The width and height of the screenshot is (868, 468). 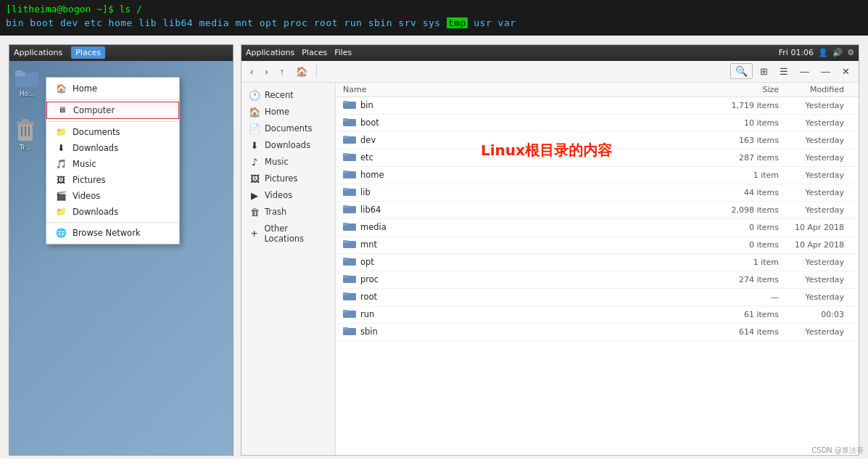 I want to click on table-row: sbin 614 items Yesterday, so click(x=598, y=332).